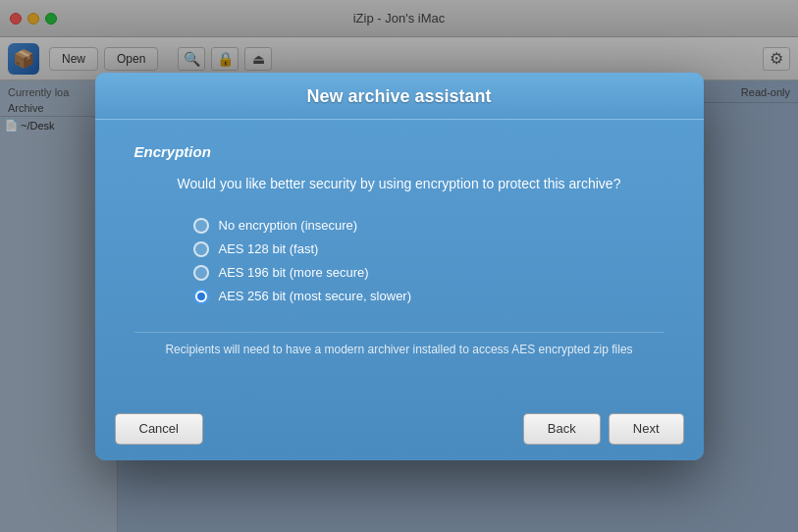  What do you see at coordinates (399, 431) in the screenshot?
I see `modal-footer: Cancel Back Next` at bounding box center [399, 431].